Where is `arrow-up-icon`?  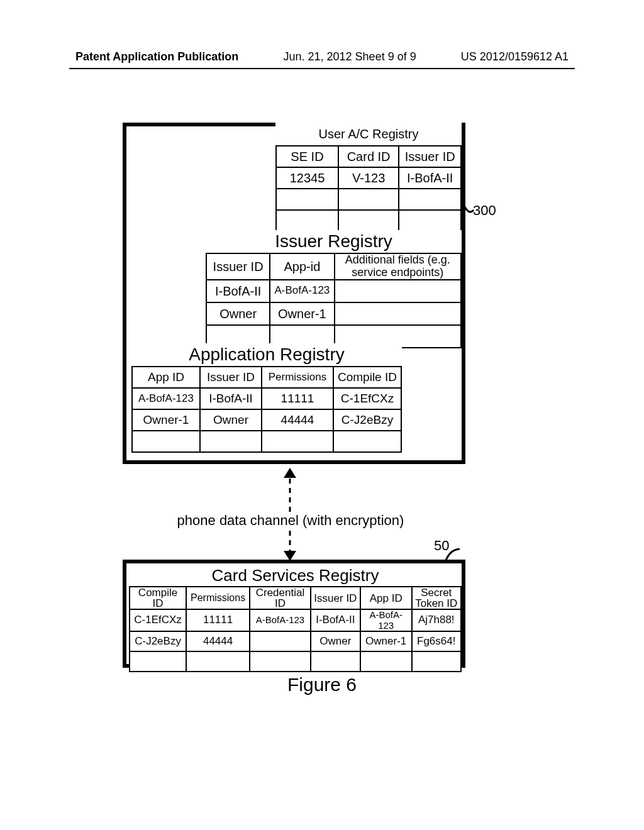
arrow-up-icon is located at coordinates (290, 490).